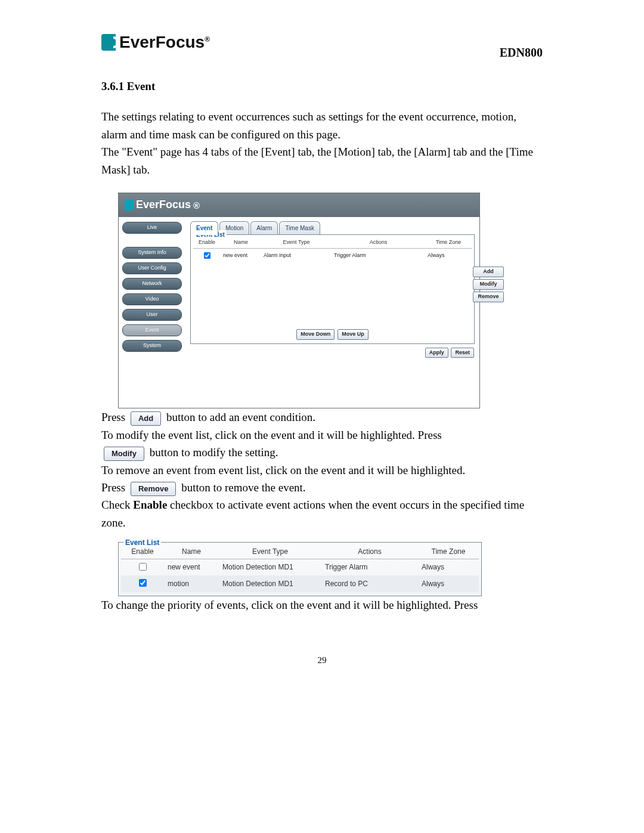 This screenshot has width=644, height=833. Describe the element at coordinates (241, 243) in the screenshot. I see `col-name: Name` at that location.